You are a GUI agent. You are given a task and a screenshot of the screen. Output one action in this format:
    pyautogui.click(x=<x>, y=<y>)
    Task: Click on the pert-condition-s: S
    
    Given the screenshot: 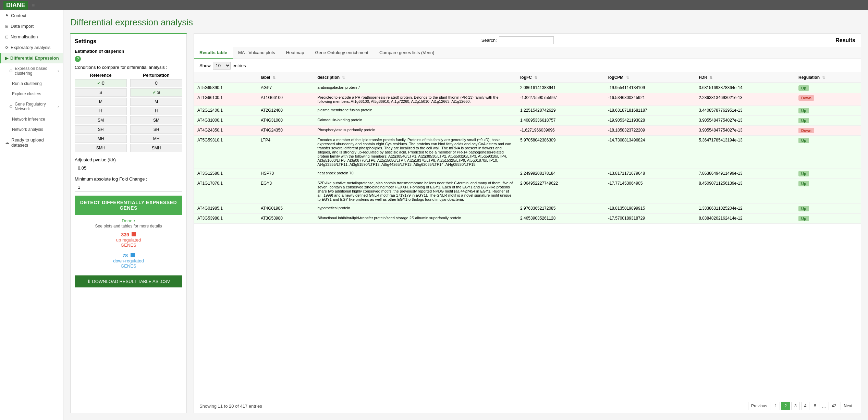 What is the action you would take?
    pyautogui.click(x=156, y=92)
    